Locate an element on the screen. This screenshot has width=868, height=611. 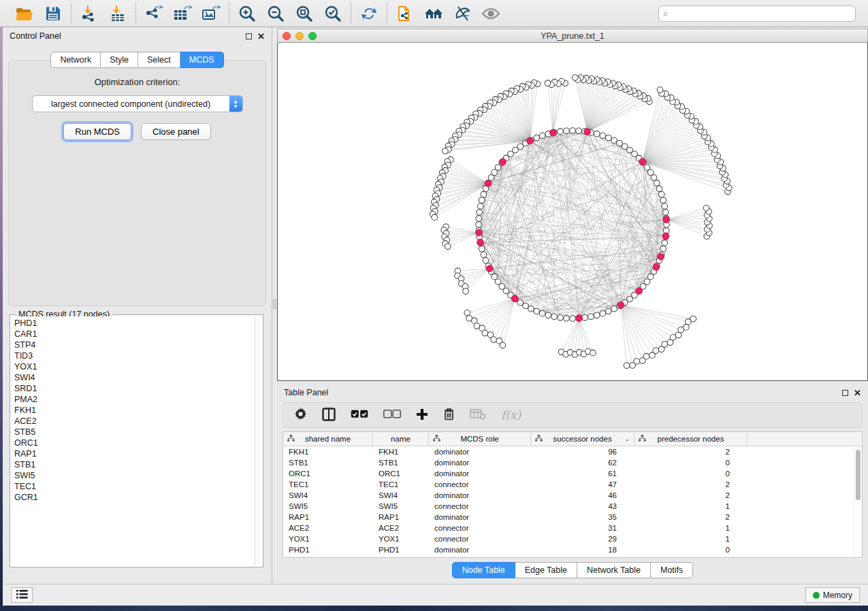
table-row: PHD1PHD1dominator180 is located at coordinates (573, 550).